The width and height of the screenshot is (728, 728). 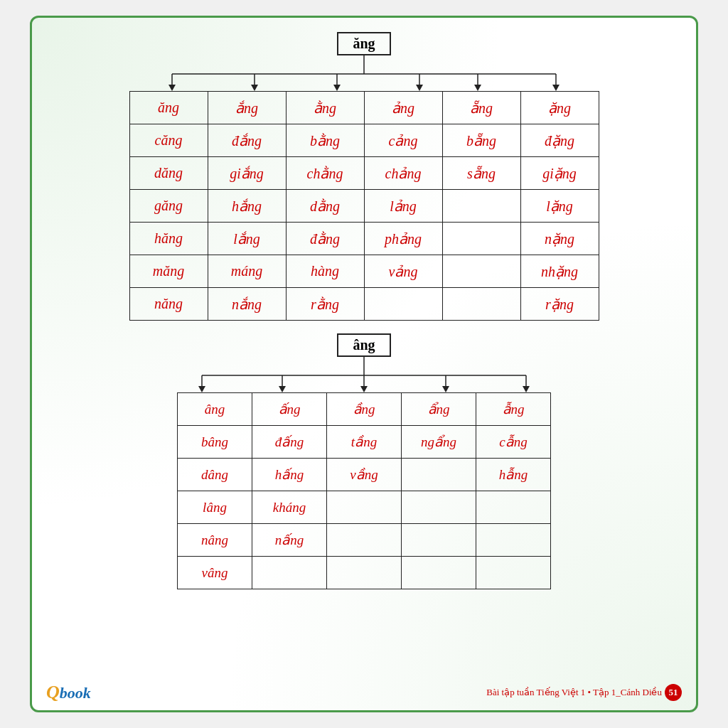 What do you see at coordinates (215, 508) in the screenshot?
I see `table-cell: lâng` at bounding box center [215, 508].